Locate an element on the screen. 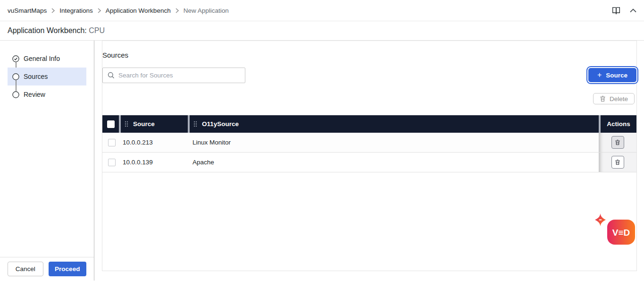 Image resolution: width=644 pixels, height=281 pixels. select-all-checkbox is located at coordinates (111, 124).